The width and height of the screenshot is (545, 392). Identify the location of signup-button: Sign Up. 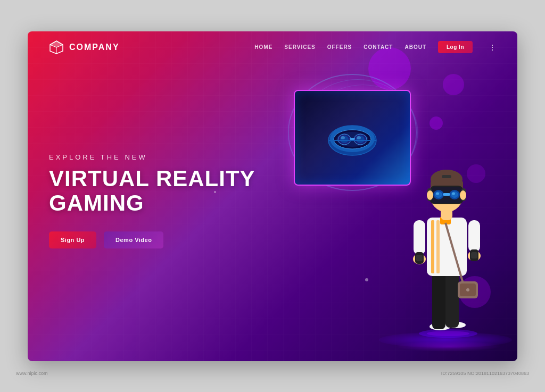
(72, 240).